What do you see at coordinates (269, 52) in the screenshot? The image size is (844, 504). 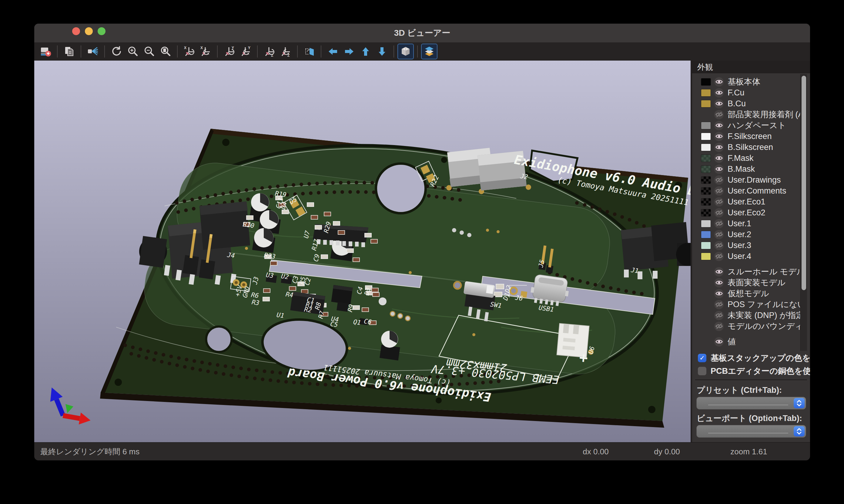 I see `rotate-z-neg-button: Z` at bounding box center [269, 52].